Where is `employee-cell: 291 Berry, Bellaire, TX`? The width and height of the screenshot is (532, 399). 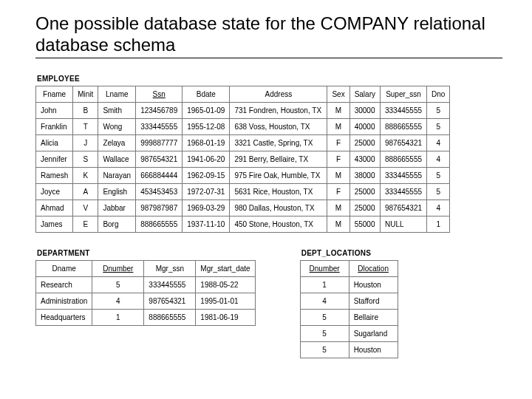 employee-cell: 291 Berry, Bellaire, TX is located at coordinates (279, 159).